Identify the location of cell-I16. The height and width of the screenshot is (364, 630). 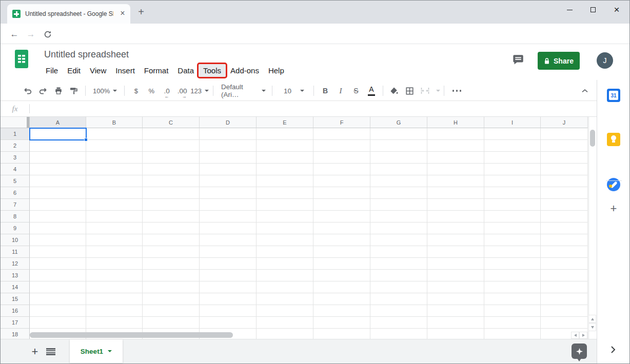
(513, 311).